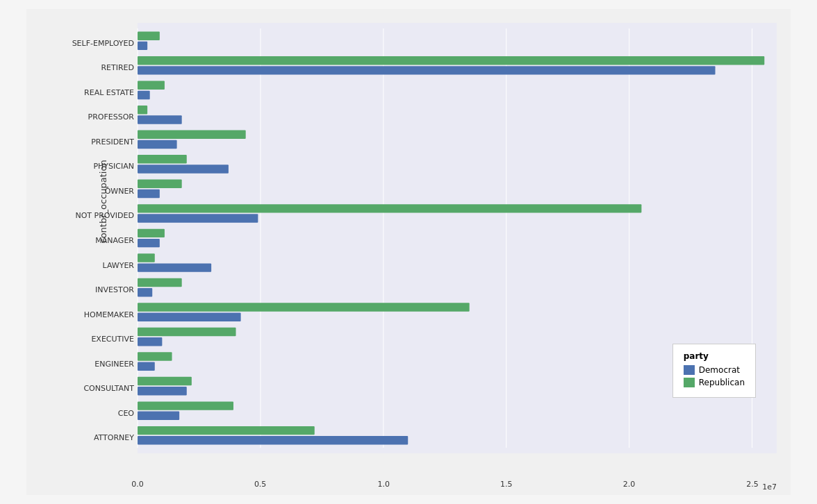  Describe the element at coordinates (714, 371) in the screenshot. I see `legend: party Democrat Republican` at that location.